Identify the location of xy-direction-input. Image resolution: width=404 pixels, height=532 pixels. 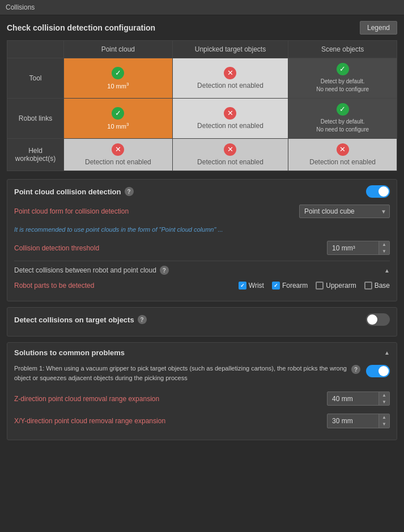
(353, 421).